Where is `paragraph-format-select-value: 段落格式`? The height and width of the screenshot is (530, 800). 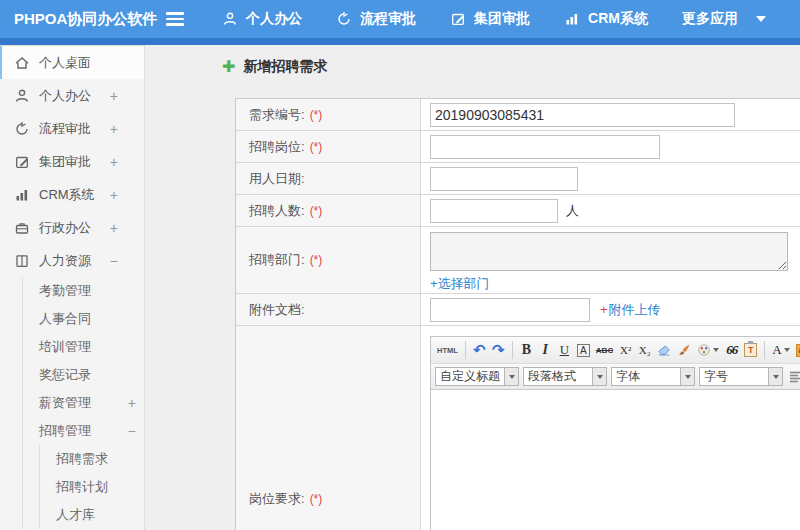 paragraph-format-select-value: 段落格式 is located at coordinates (558, 376).